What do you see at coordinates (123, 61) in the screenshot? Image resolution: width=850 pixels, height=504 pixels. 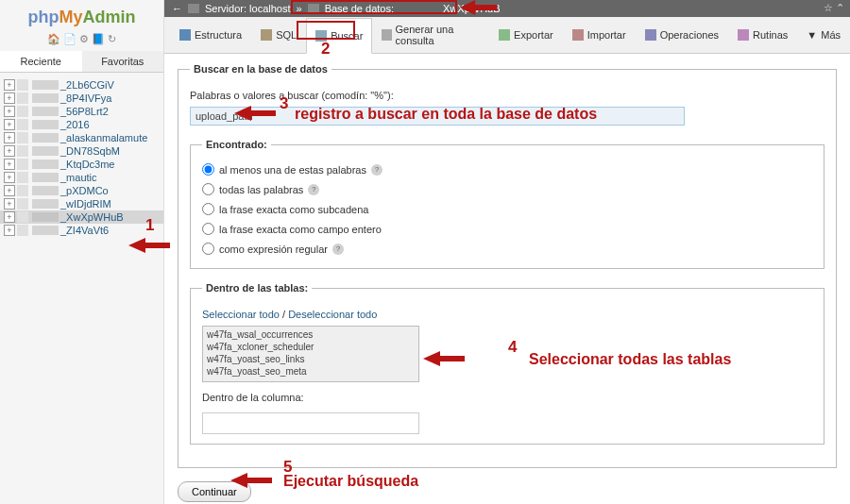 I see `tab-favorites: Favoritas` at bounding box center [123, 61].